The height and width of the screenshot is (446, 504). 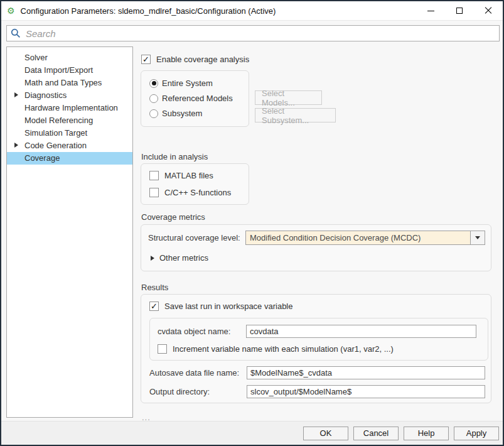 I want to click on save-last-run-row: Save last run in workspace variable, so click(x=320, y=307).